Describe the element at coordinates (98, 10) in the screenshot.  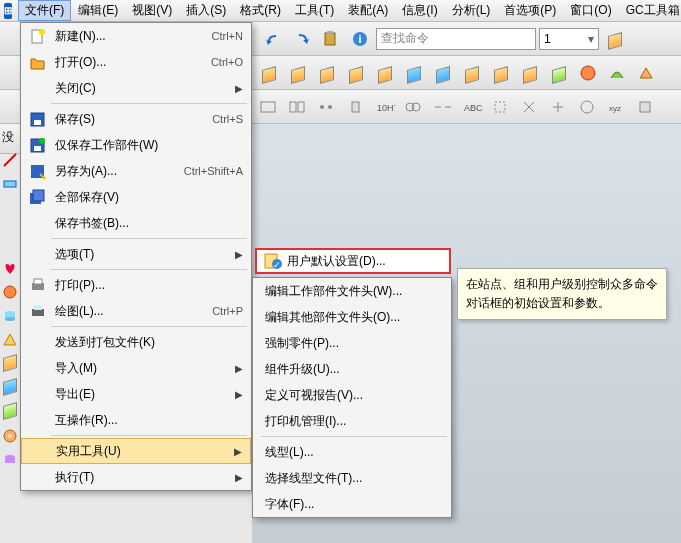
I see `menu-edit: 编辑(E)` at that location.